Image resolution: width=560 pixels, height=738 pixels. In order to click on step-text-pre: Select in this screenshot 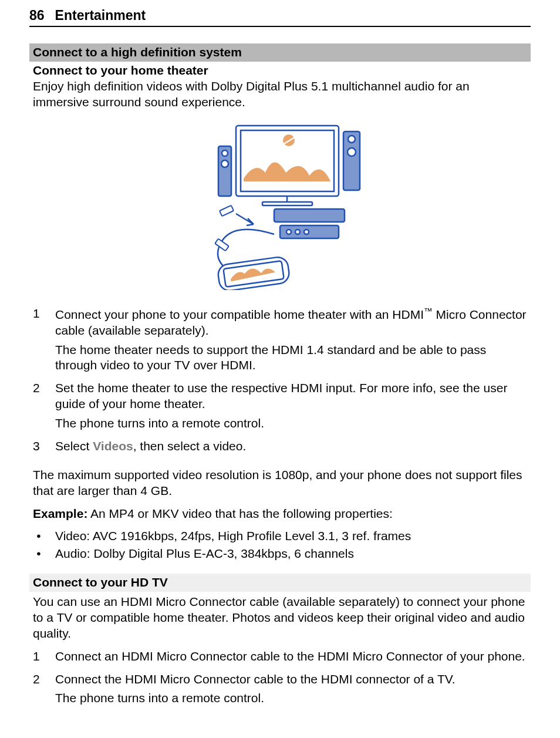, I will do `click(74, 446)`.